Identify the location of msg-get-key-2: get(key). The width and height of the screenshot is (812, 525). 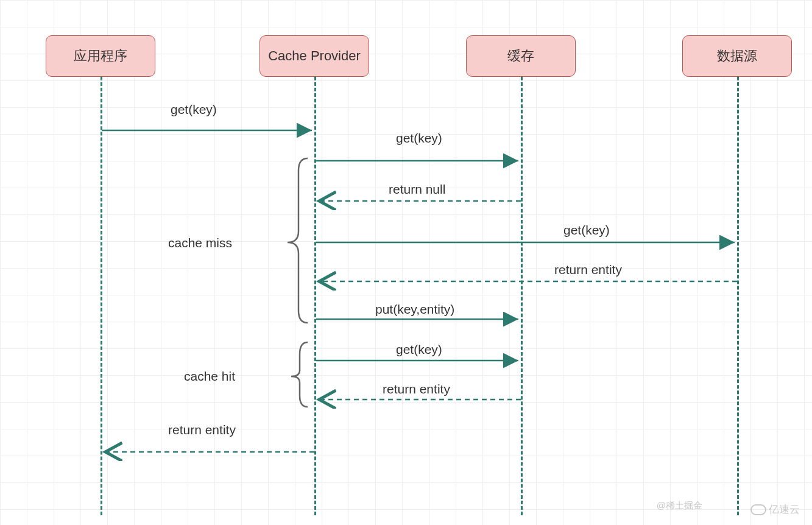
(419, 138).